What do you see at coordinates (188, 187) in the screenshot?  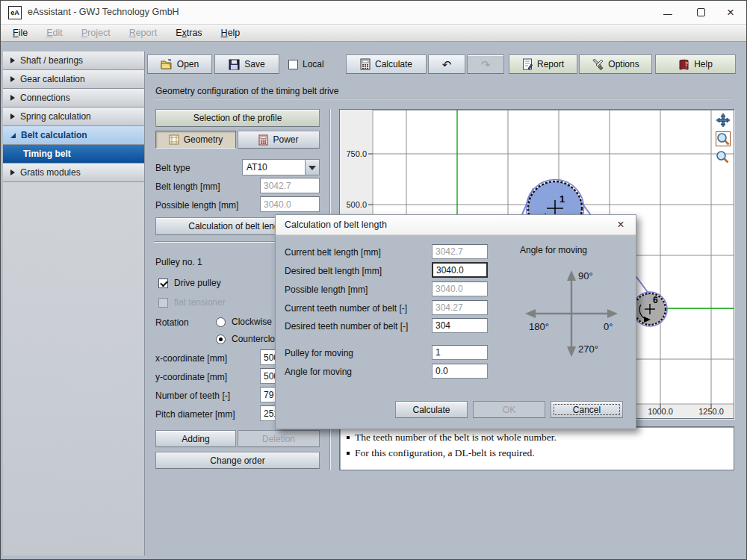 I see `belt-length-label: Belt length [mm]` at bounding box center [188, 187].